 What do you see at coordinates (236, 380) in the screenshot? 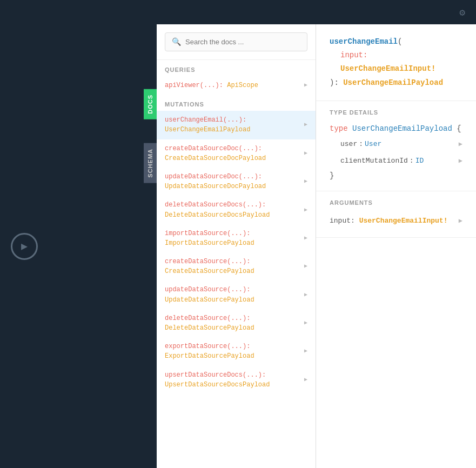
I see `nav-item-upsertDataSourceDocs: upsertDataSourceDocs(...): UpsertDataSou…` at bounding box center [236, 380].